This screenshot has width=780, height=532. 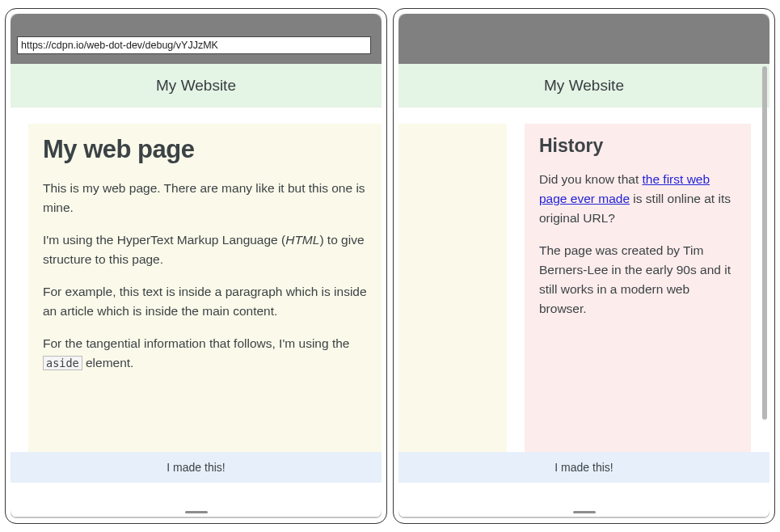 I want to click on html-em: HTML, so click(x=302, y=239).